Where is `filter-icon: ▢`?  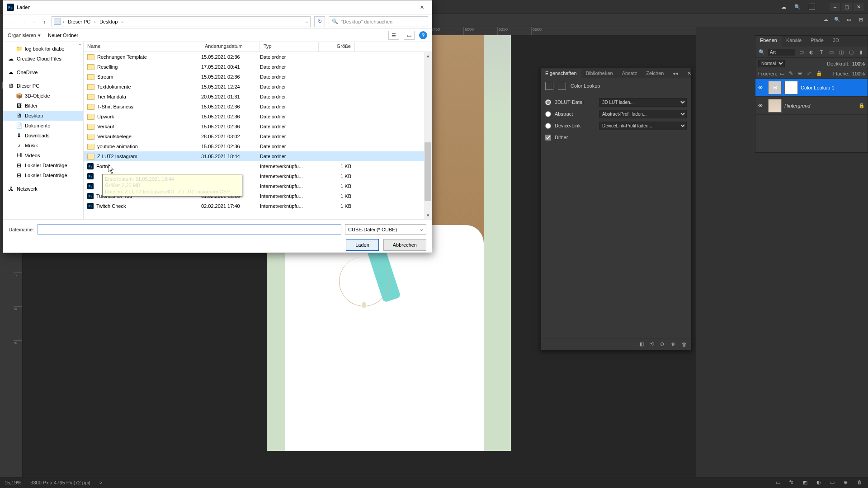
filter-icon: ▢ is located at coordinates (851, 52).